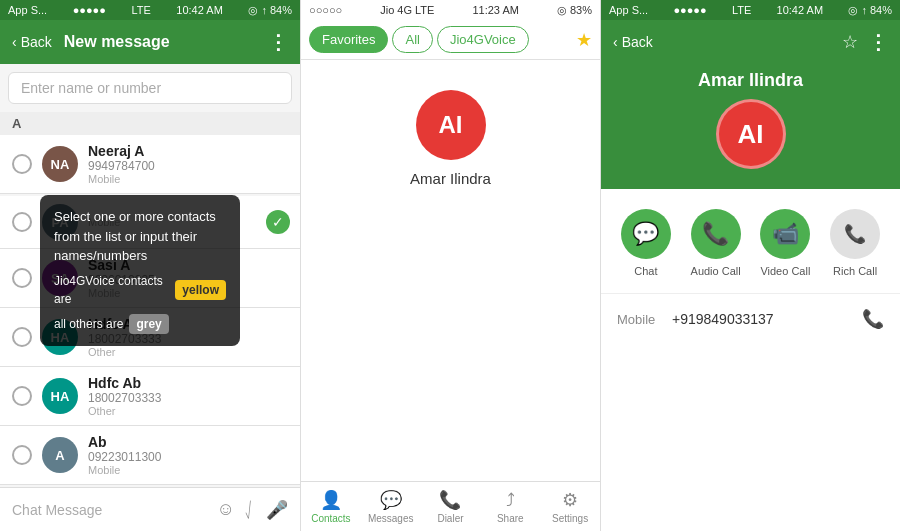  Describe the element at coordinates (878, 42) in the screenshot. I see `menu-icon-3: ⋮` at that location.